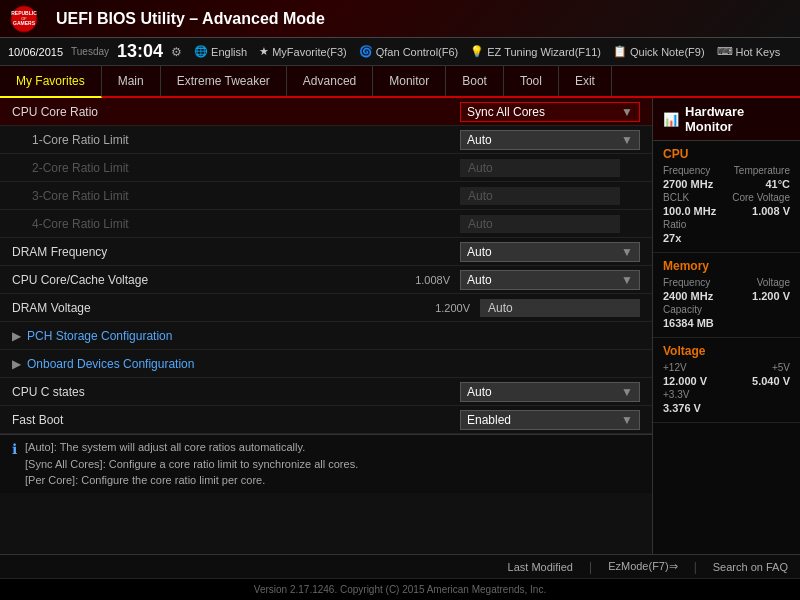 This screenshot has height=600, width=800. I want to click on toolbar-english: 🌐 English, so click(220, 52).